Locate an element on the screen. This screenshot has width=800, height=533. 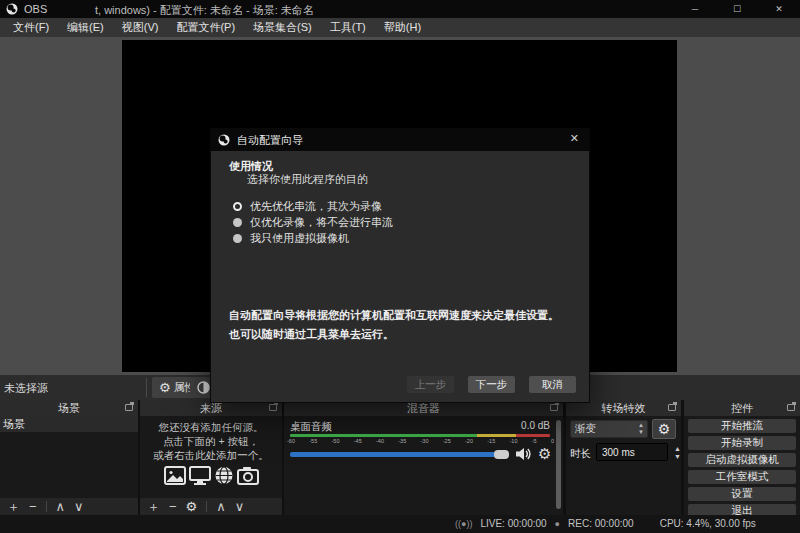
menu-bar: 文件(F) 编辑(E) 视图(V) 配置文件(P) 场景集合(S) 工具(T) … is located at coordinates (400, 28).